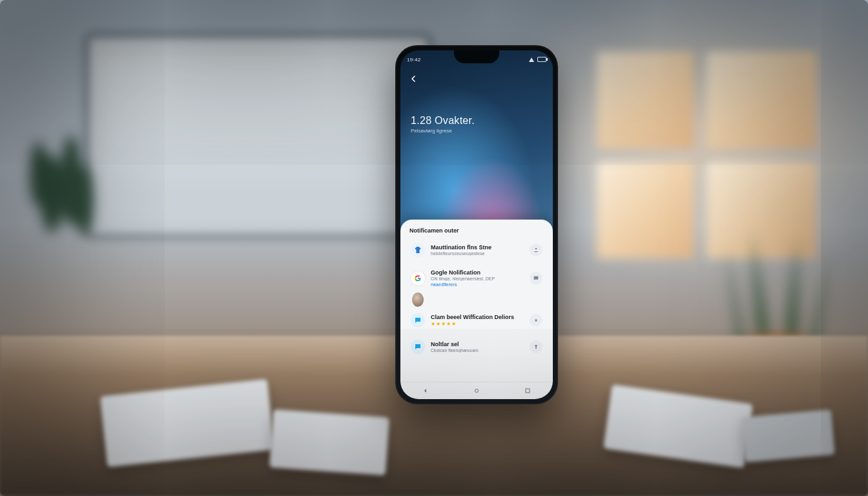 The width and height of the screenshot is (868, 496). Describe the element at coordinates (443, 130) in the screenshot. I see `page-subtitle: Pelsavlørg ligrese` at that location.